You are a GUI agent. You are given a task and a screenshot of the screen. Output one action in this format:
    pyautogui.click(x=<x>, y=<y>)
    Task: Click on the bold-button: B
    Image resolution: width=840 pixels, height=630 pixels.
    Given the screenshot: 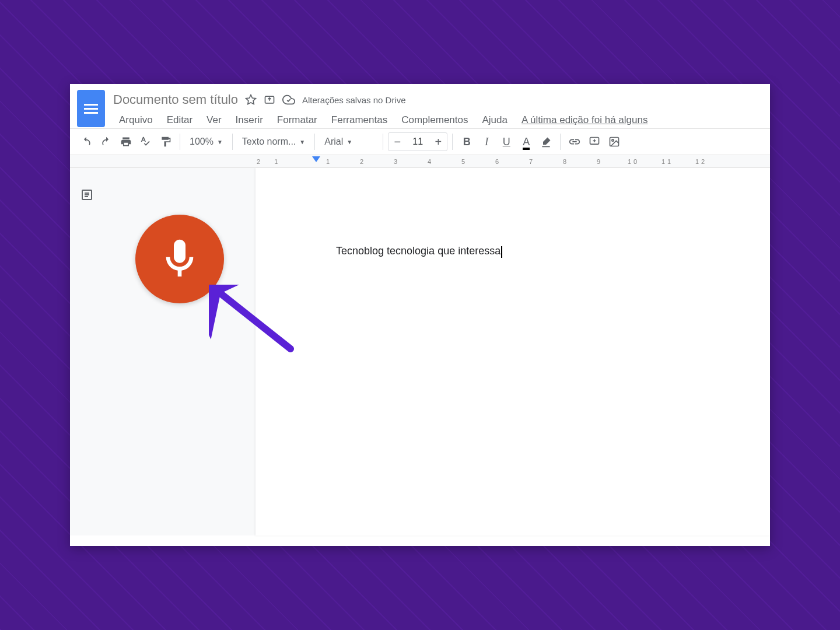 What is the action you would take?
    pyautogui.click(x=467, y=142)
    